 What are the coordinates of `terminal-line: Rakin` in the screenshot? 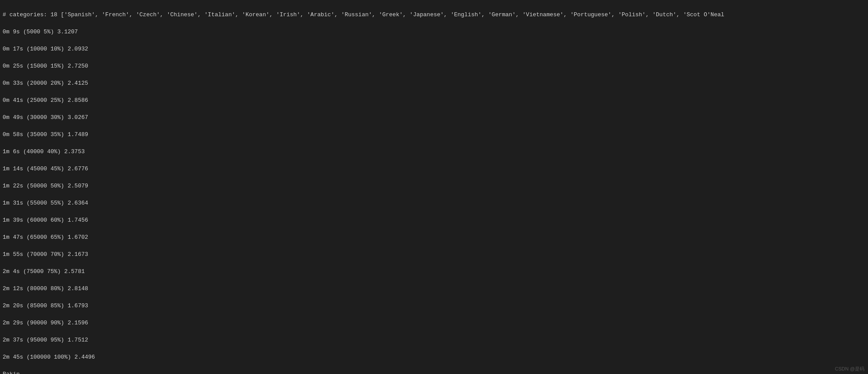 It's located at (434, 372).